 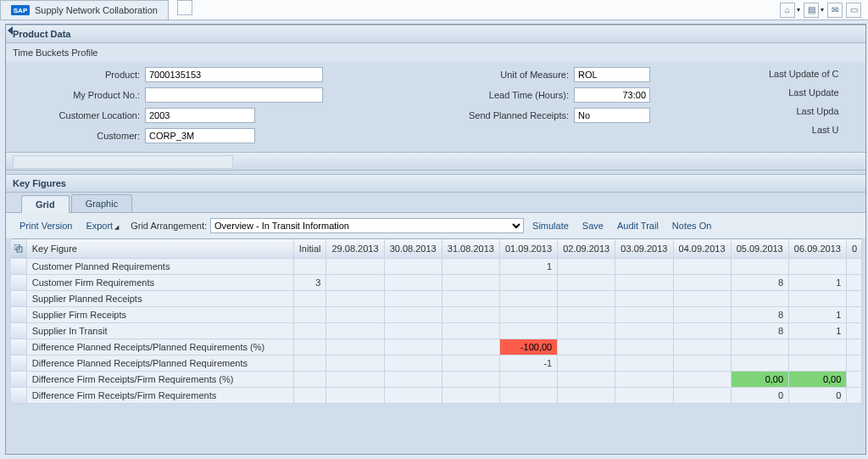 I want to click on export-button: Export, so click(x=102, y=226).